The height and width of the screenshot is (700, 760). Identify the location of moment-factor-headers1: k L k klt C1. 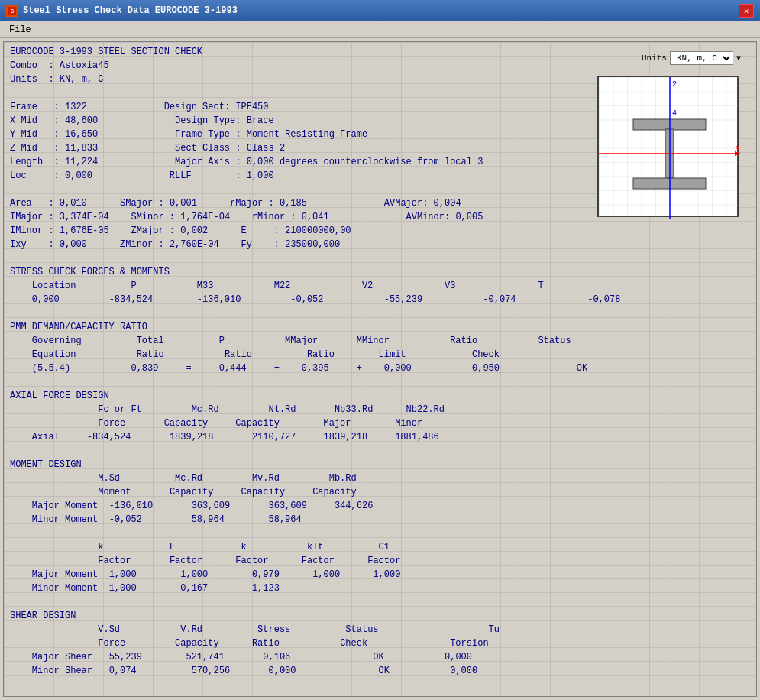
(205, 547).